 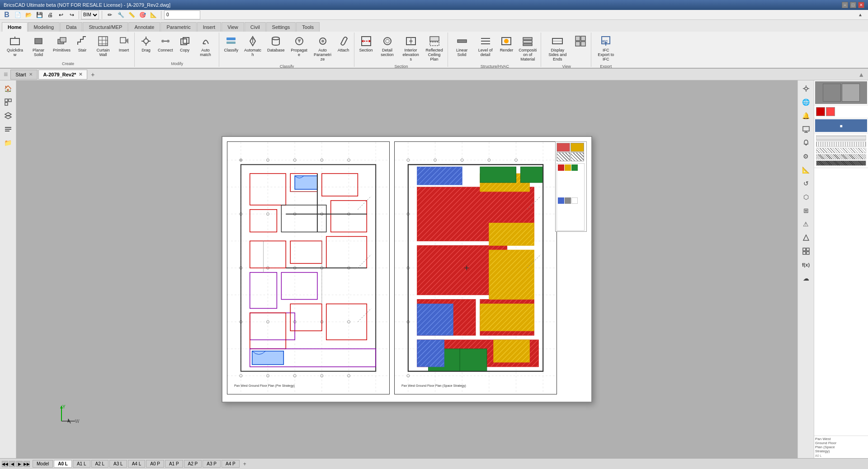 I want to click on btn-level: Level of detail, so click(x=486, y=46).